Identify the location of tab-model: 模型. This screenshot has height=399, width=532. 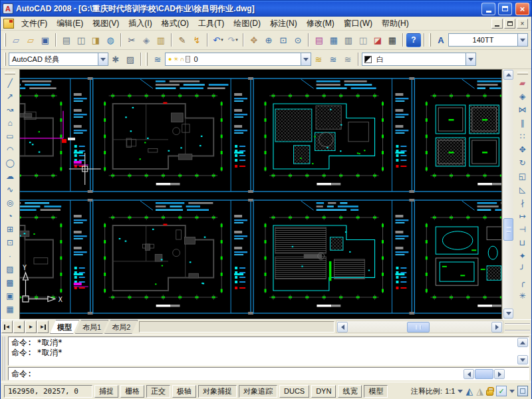
(65, 327).